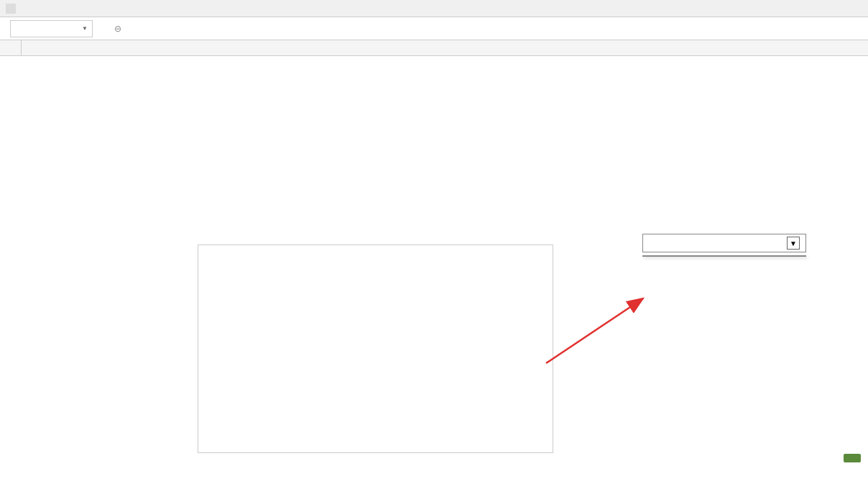 The height and width of the screenshot is (484, 868). I want to click on dropdown-selected: ▼, so click(724, 243).